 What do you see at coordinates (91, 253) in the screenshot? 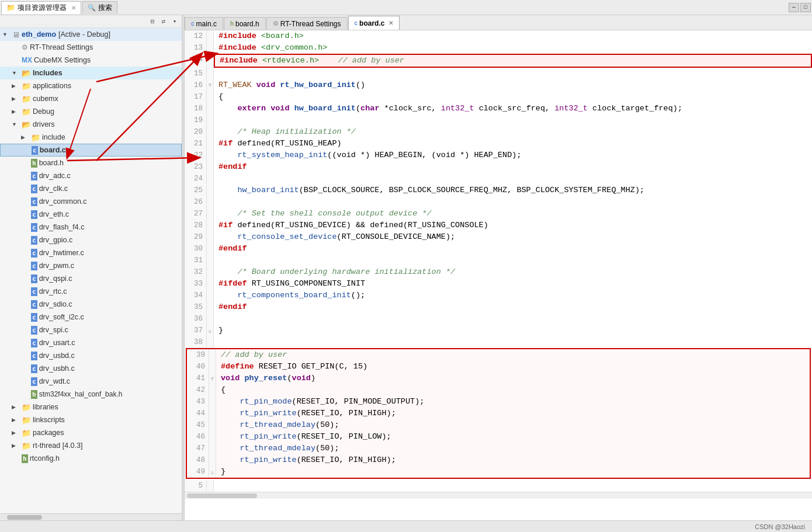
I see `list-item: c drv_hwtimer.c` at bounding box center [91, 253].